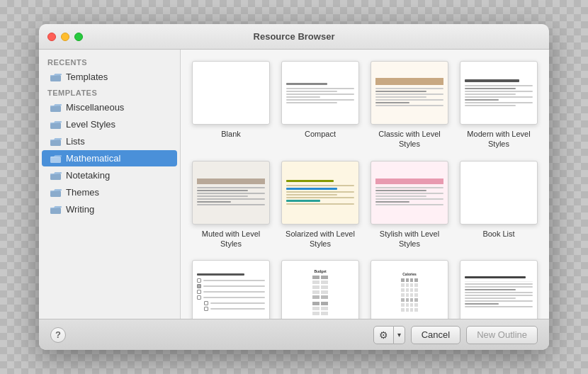 This screenshot has height=374, width=588. Describe the element at coordinates (80, 210) in the screenshot. I see `writing-label: Writing` at that location.